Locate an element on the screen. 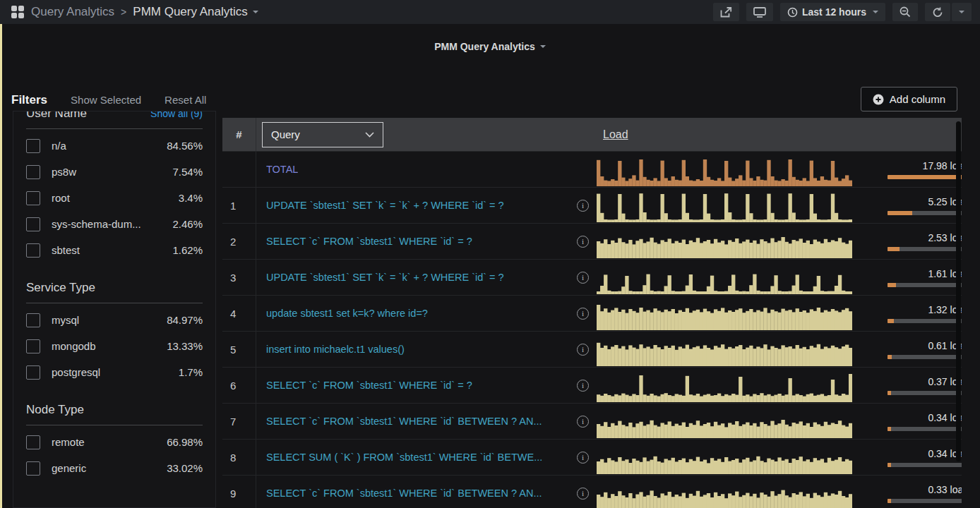 The width and height of the screenshot is (980, 508). filter-item: postgresql1.7% is located at coordinates (114, 373).